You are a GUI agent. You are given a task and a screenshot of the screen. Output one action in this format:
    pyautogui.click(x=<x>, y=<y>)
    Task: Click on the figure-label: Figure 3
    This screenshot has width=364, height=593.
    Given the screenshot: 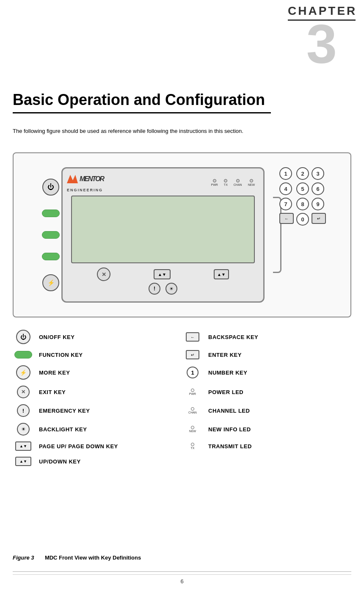 What is the action you would take?
    pyautogui.click(x=24, y=558)
    